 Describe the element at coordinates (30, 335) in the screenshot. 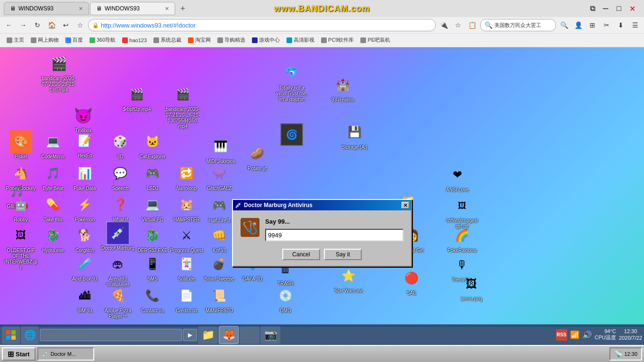

I see `win7-ie-button: 🌐` at that location.